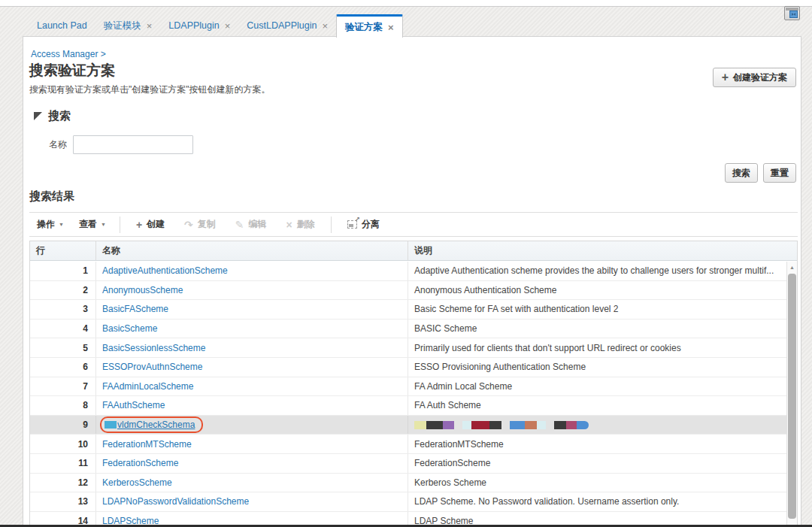  What do you see at coordinates (253, 271) in the screenshot?
I see `name-cell: AdaptiveAuthenticationScheme` at bounding box center [253, 271].